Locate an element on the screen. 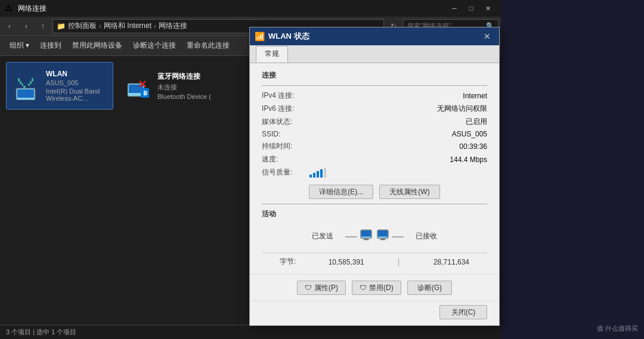  disable-net-button: 🛡 禁用(D) is located at coordinates (377, 288).